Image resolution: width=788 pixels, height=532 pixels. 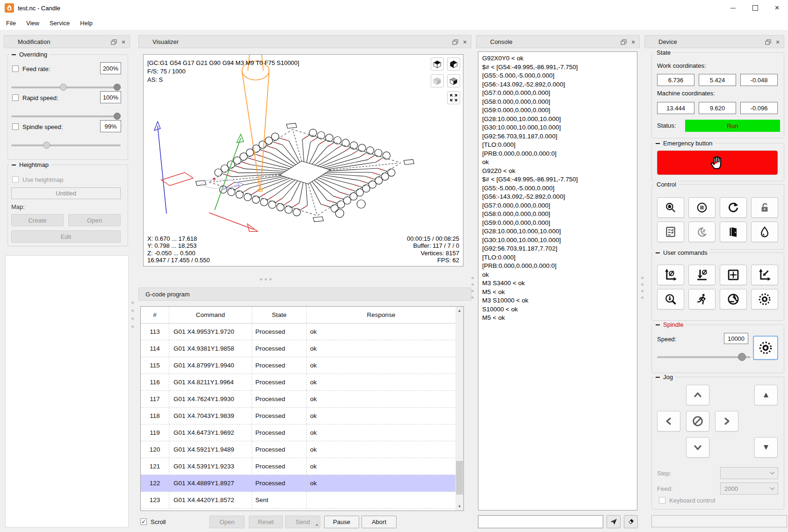 What do you see at coordinates (15, 180) in the screenshot?
I see `use-heightmap-checkbox` at bounding box center [15, 180].